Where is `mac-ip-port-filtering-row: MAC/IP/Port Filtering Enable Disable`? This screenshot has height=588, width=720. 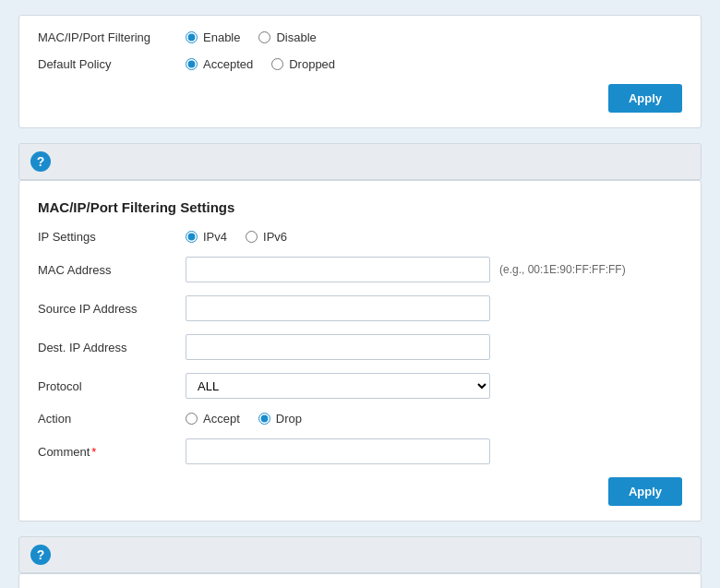
mac-ip-port-filtering-row: MAC/IP/Port Filtering Enable Disable is located at coordinates (360, 37).